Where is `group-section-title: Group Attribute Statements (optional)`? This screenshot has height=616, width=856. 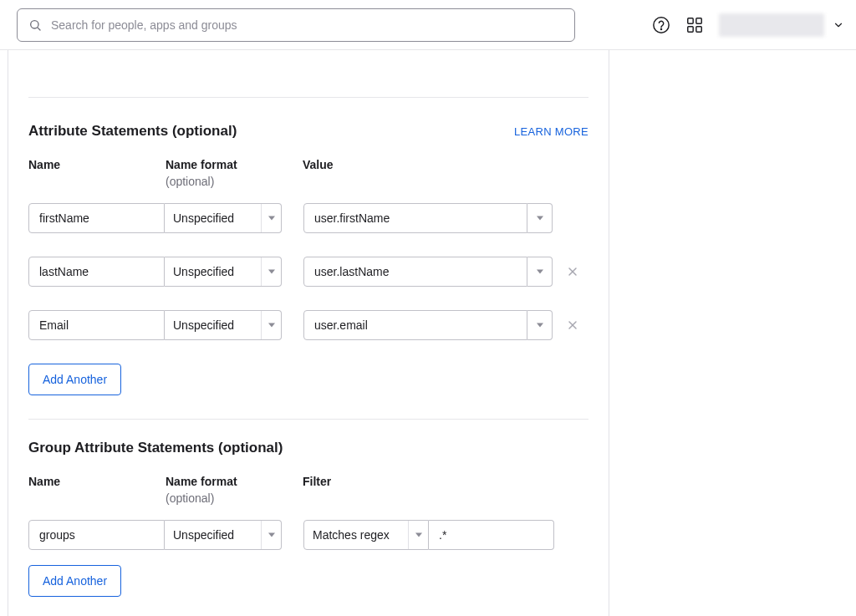 group-section-title: Group Attribute Statements (optional) is located at coordinates (155, 448).